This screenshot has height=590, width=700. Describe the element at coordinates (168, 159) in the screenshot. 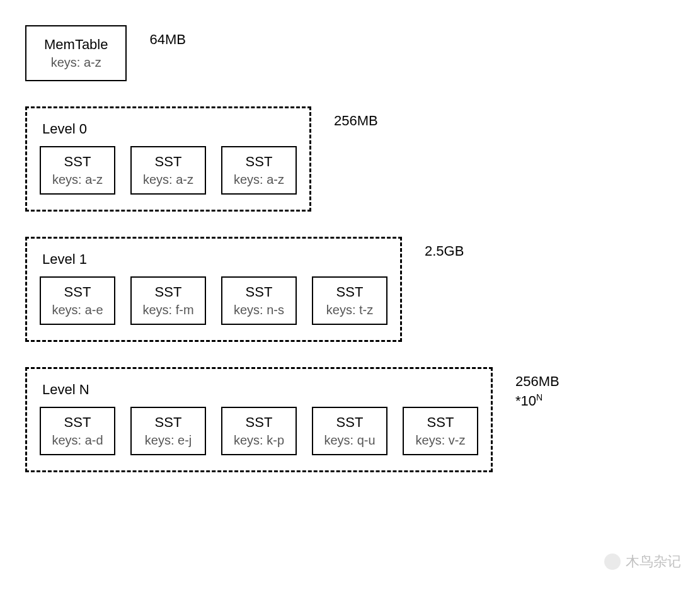

I see `level-0-container: Level 0 SST keys: a-z SST keys: a-z SST …` at that location.